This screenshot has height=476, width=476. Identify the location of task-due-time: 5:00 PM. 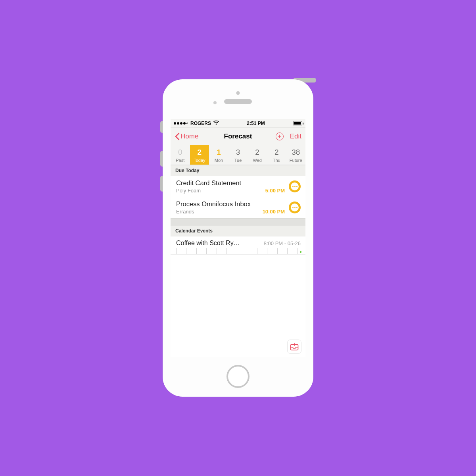
(275, 190).